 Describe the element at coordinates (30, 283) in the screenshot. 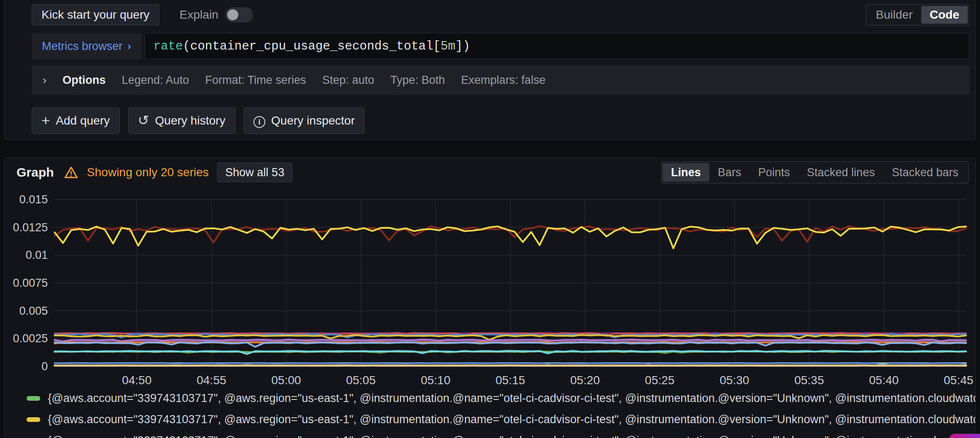

I see `y-tick-label: 0.0075` at that location.